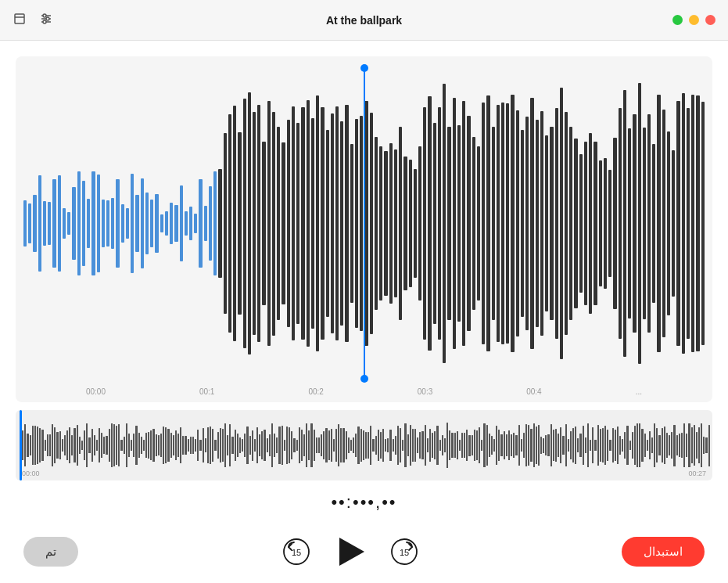 The height and width of the screenshot is (583, 728). What do you see at coordinates (364, 68) in the screenshot?
I see `playhead-top-dot` at bounding box center [364, 68].